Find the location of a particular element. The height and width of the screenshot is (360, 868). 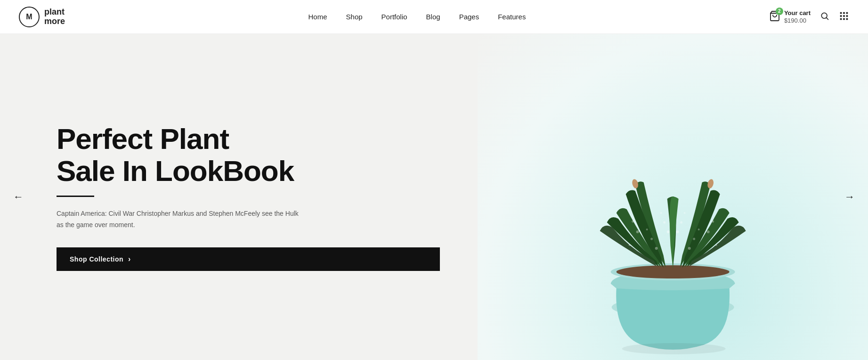

header-actions: 2 Your cart $190.00 is located at coordinates (809, 17).